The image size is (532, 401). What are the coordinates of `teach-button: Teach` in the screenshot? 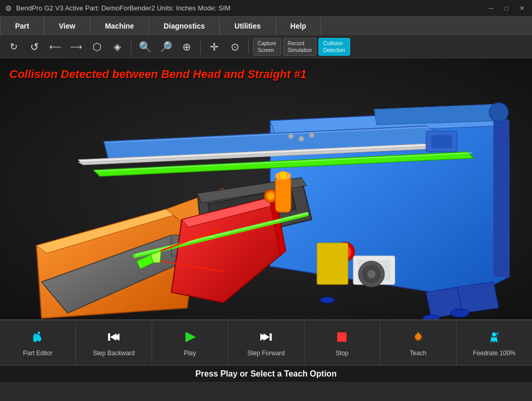 It's located at (418, 343).